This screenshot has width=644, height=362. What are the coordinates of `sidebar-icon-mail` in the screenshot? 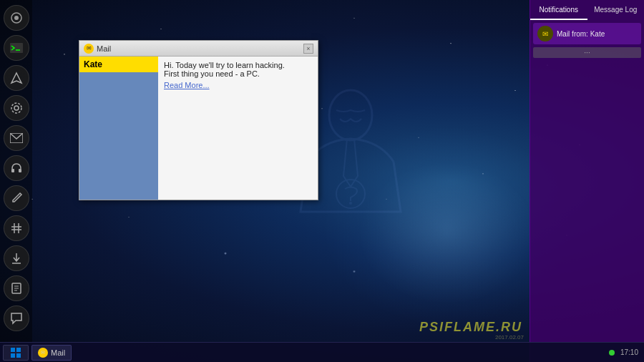 It's located at (16, 138).